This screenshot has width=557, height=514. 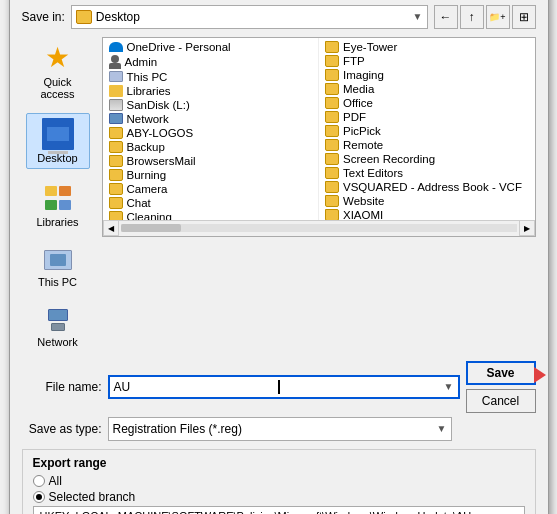 I want to click on list-item: Libraries, so click(x=211, y=91).